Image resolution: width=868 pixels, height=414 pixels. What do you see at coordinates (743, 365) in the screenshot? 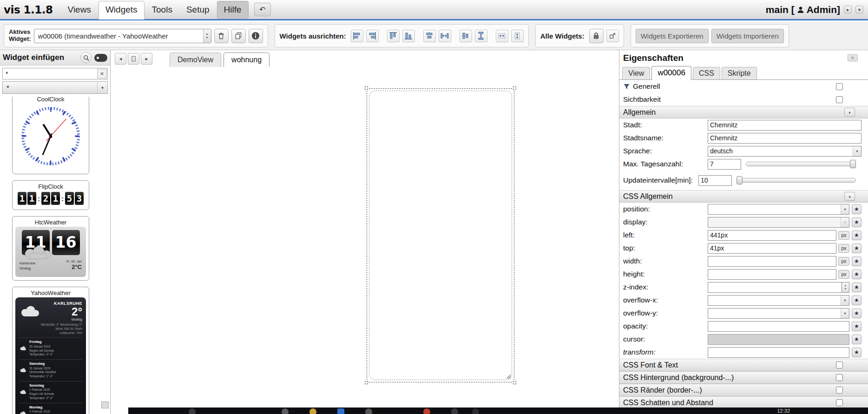
I see `section-css-font: CSS Font & Text` at bounding box center [743, 365].